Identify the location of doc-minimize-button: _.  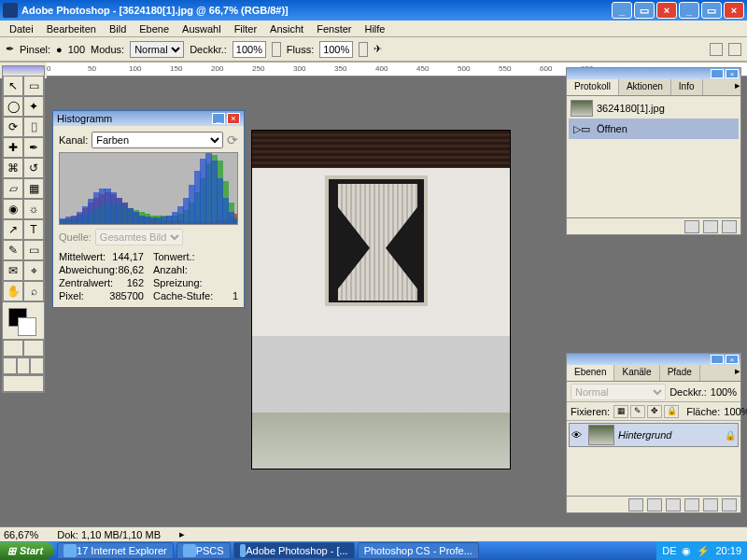
(689, 10).